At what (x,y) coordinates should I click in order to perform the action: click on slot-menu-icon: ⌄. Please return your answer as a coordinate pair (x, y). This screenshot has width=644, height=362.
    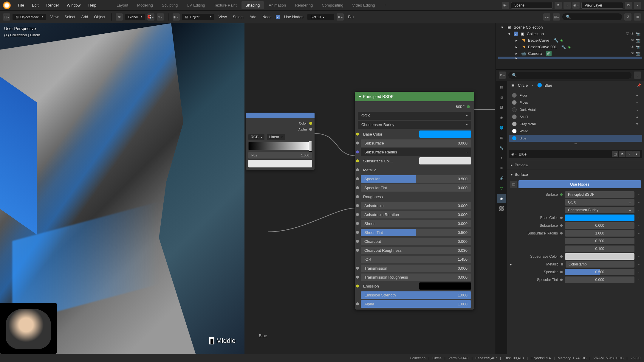
    Looking at the image, I should click on (637, 110).